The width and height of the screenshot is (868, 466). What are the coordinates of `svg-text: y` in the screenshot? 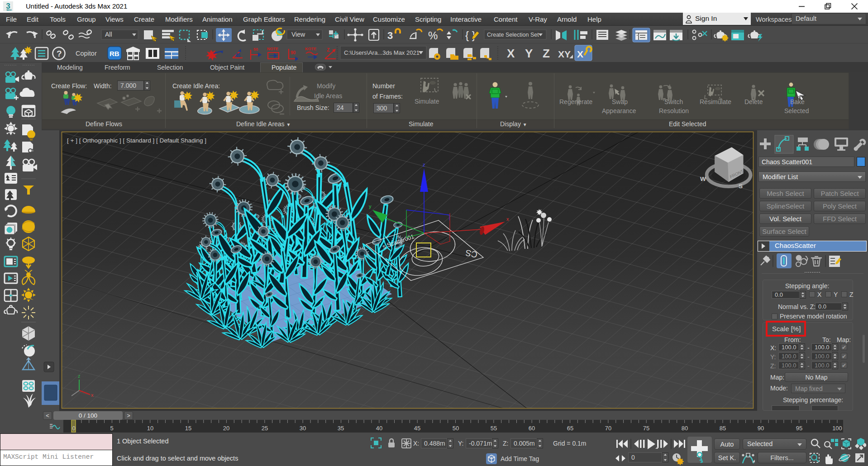 It's located at (370, 206).